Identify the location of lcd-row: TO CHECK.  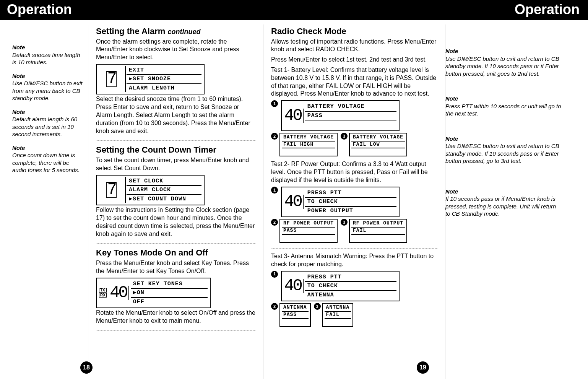
(351, 202).